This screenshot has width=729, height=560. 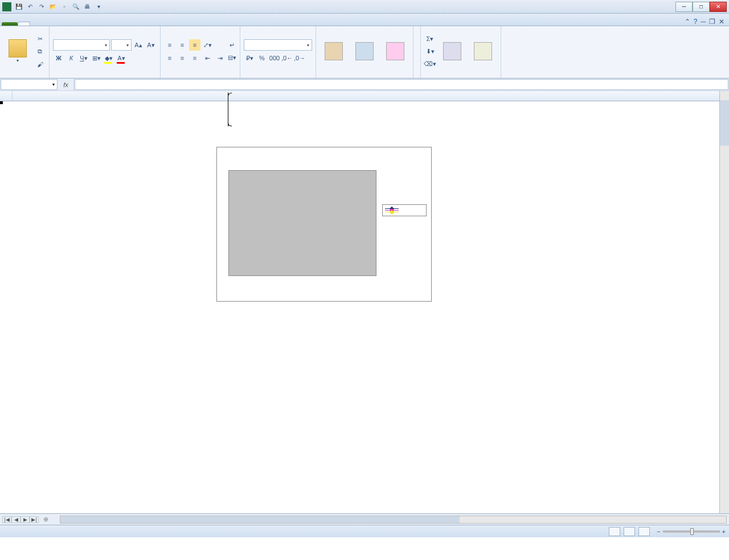 I want to click on workbook-close-icon: ✕, so click(x=722, y=22).